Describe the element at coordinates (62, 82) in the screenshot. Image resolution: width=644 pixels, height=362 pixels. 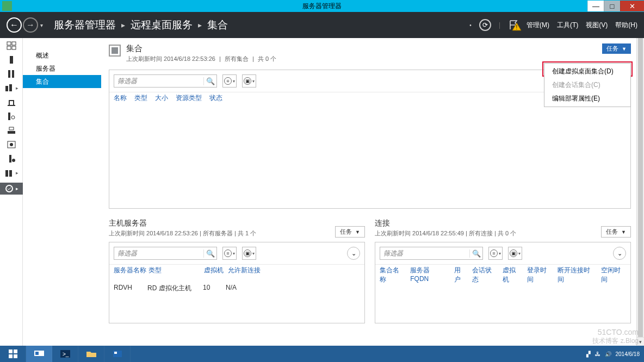
I see `sidenav-collections: 集合` at that location.